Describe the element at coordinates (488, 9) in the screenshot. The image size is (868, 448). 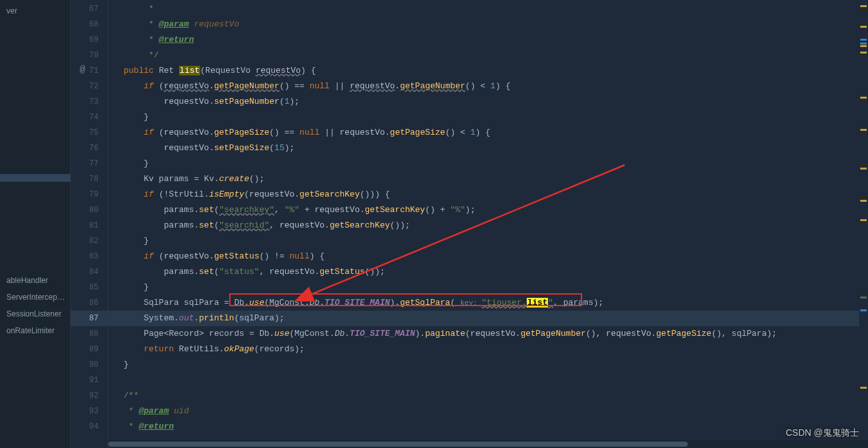
I see `code-line: *` at that location.